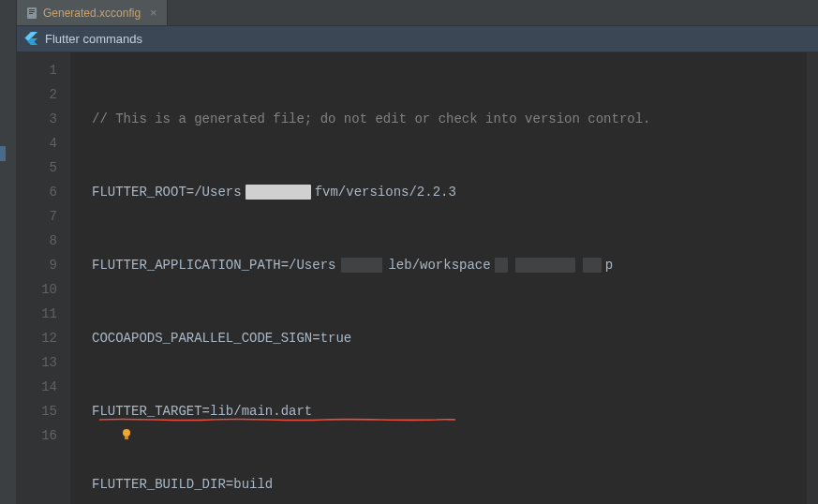 The width and height of the screenshot is (818, 504). I want to click on project-tool-rail, so click(8, 252).